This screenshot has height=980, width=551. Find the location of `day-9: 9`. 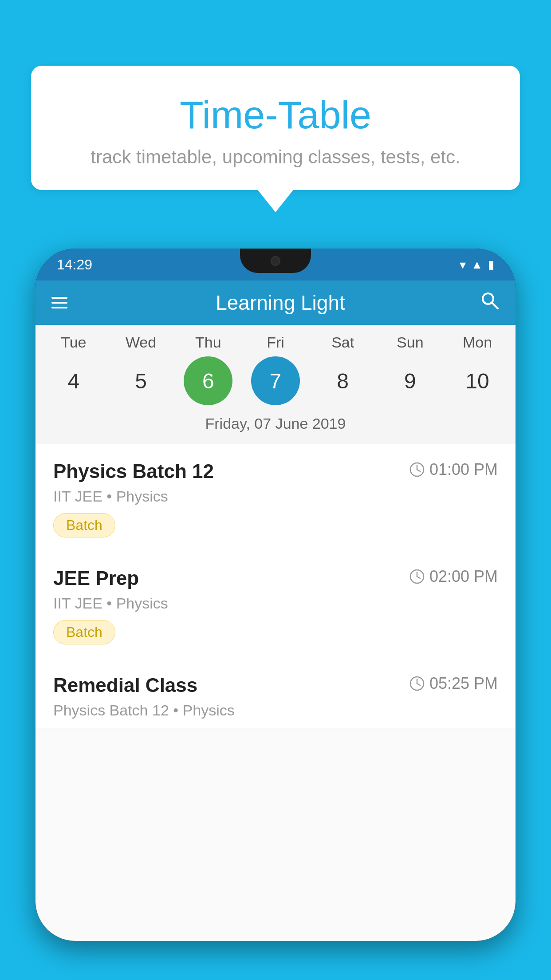

day-9: 9 is located at coordinates (410, 381).